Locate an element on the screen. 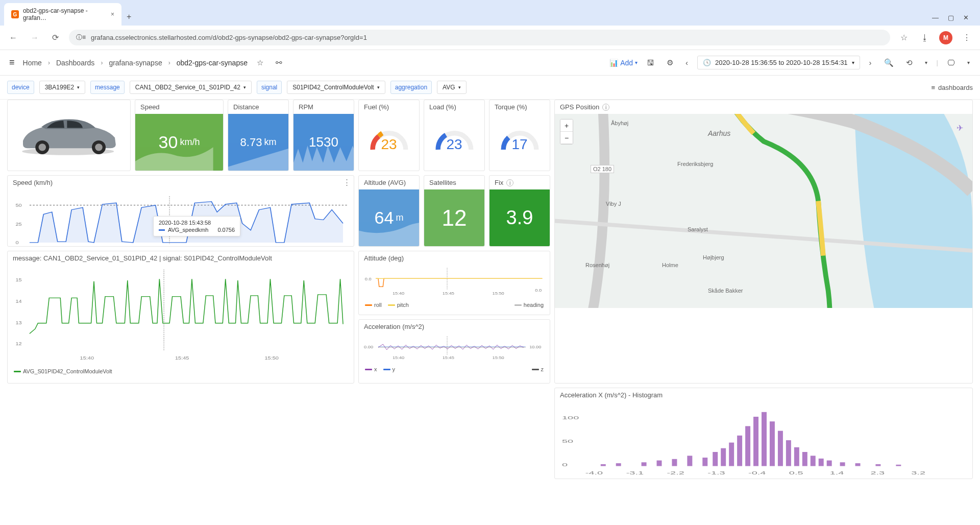  settings-icon: ⚙ is located at coordinates (670, 63).